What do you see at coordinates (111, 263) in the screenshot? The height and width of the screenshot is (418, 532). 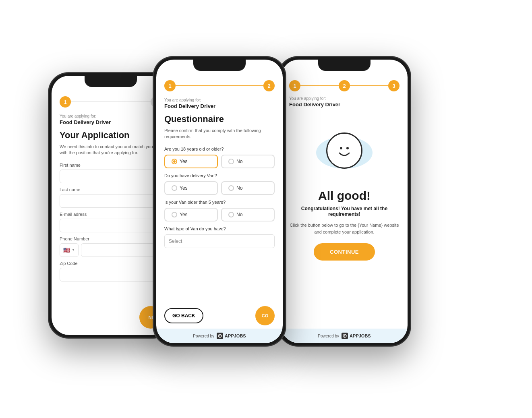 I see `zip-label: Zip Code` at bounding box center [111, 263].